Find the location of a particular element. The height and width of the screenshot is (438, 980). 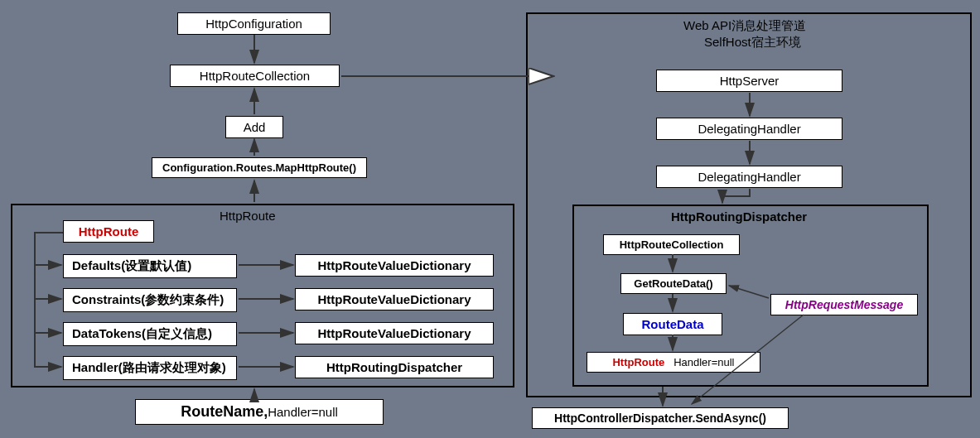

title-pipeline2: SelfHost宿主环境 is located at coordinates (752, 43).